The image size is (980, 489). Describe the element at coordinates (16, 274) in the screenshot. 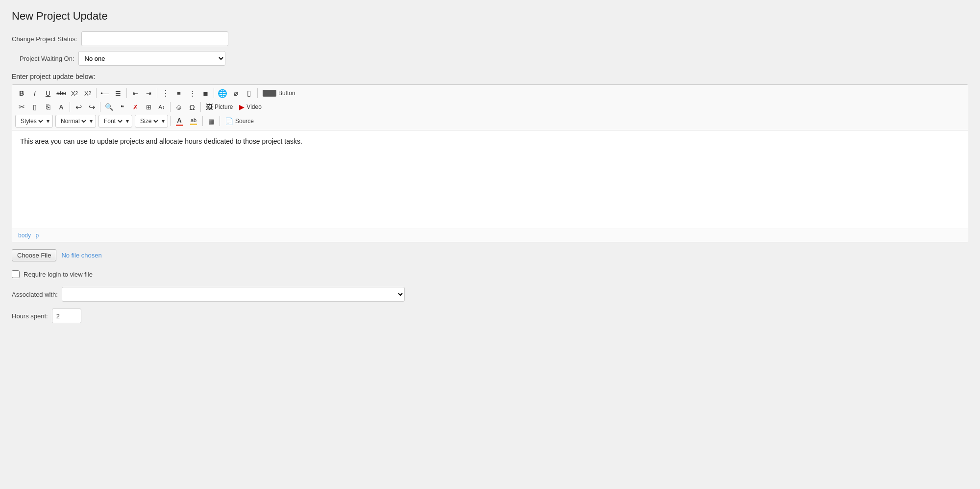

I see `require-login-checkbox` at that location.